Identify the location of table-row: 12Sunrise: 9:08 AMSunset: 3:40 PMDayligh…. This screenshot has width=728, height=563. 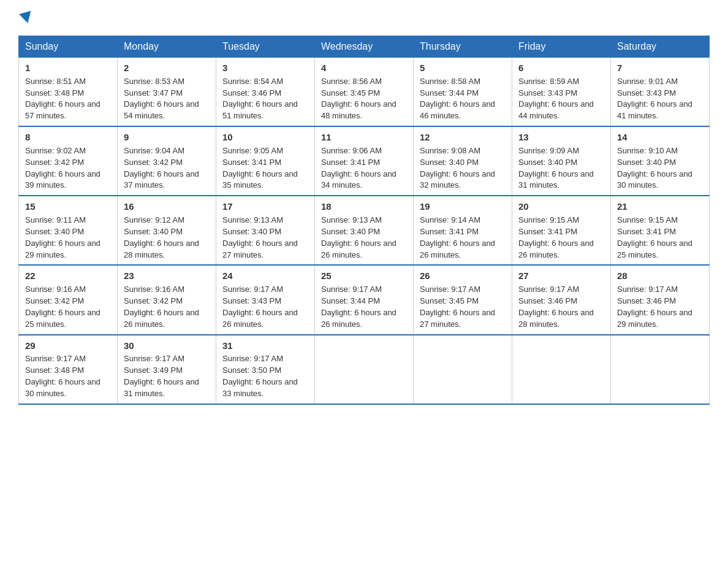
(463, 161).